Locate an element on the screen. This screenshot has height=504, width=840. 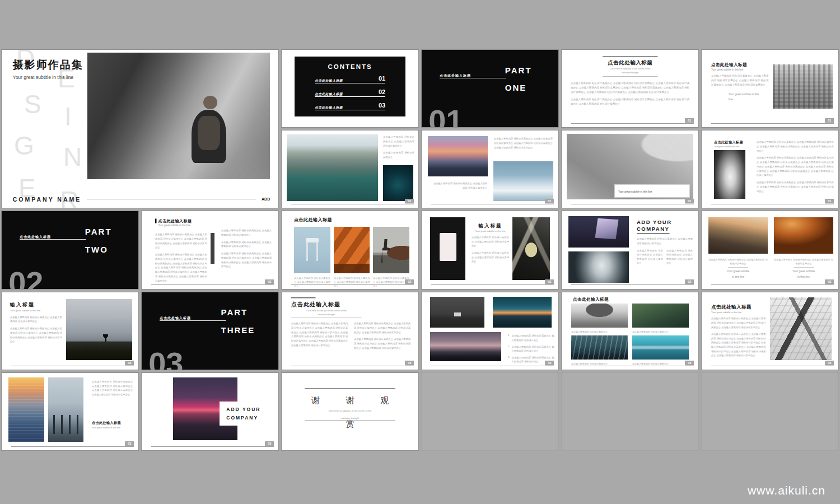
contents-item: 点击此处输入标题 01 is located at coordinates (351, 80).